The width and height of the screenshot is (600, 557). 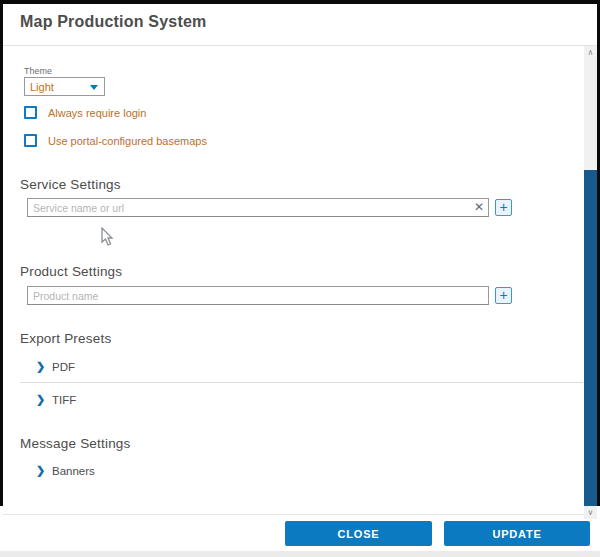 What do you see at coordinates (358, 534) in the screenshot?
I see `close-button: CLOSE` at bounding box center [358, 534].